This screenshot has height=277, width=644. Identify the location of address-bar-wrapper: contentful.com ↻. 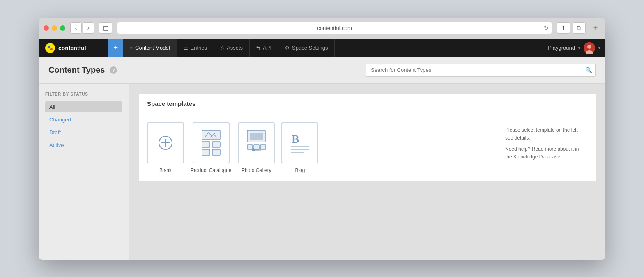
(334, 28).